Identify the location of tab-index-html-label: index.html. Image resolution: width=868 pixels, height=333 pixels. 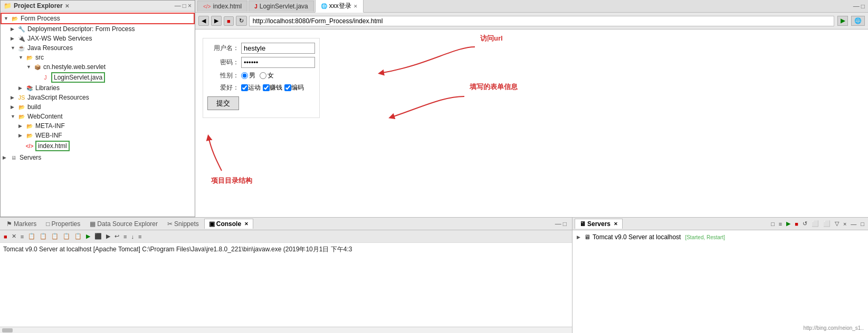
(227, 6).